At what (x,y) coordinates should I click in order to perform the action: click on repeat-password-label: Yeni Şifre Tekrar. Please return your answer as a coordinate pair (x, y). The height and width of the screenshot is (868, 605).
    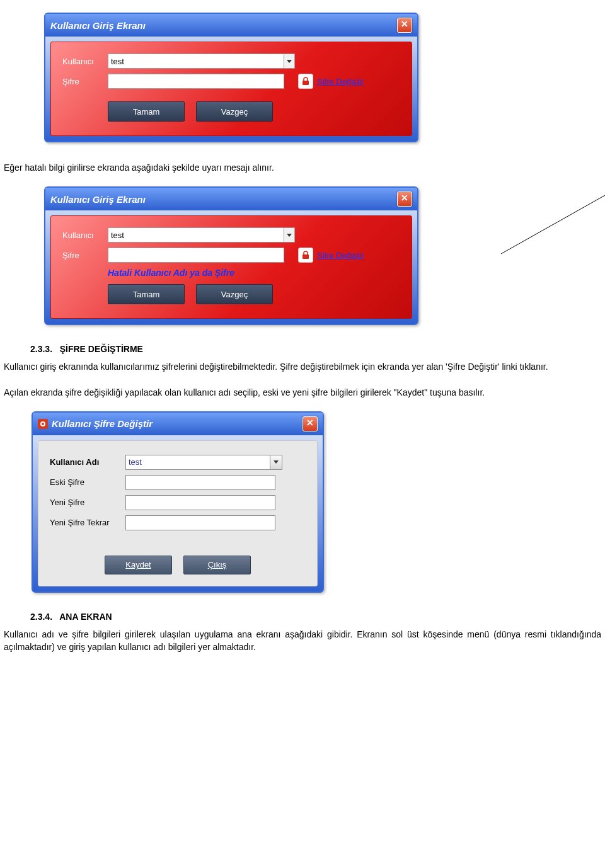
    Looking at the image, I should click on (88, 523).